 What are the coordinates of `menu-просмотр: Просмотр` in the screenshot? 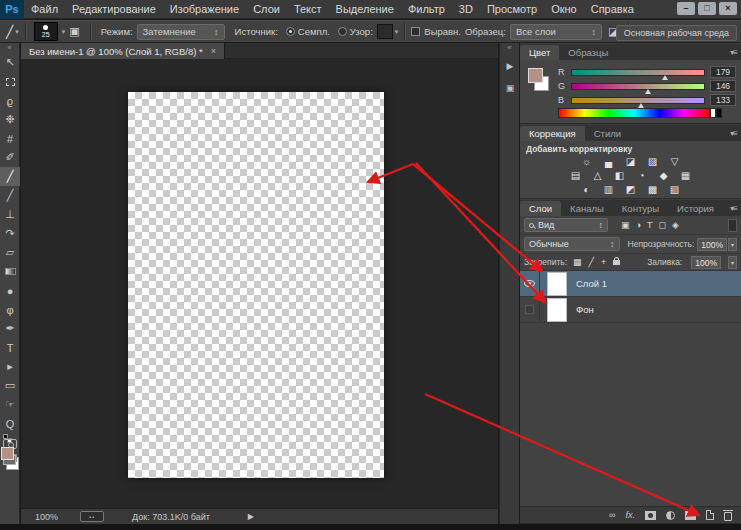 It's located at (512, 10).